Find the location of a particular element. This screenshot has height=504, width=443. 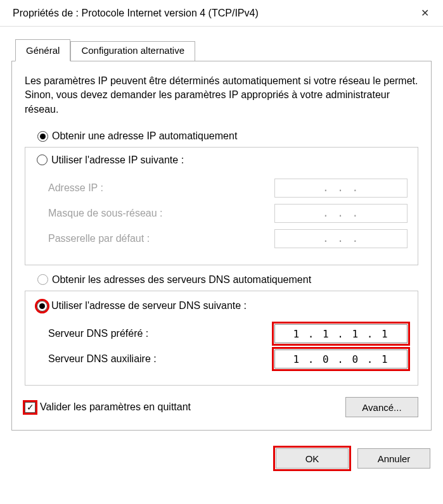

radio-label: Utiliser l'adresse de serveur DNS suivan… is located at coordinates (149, 306).